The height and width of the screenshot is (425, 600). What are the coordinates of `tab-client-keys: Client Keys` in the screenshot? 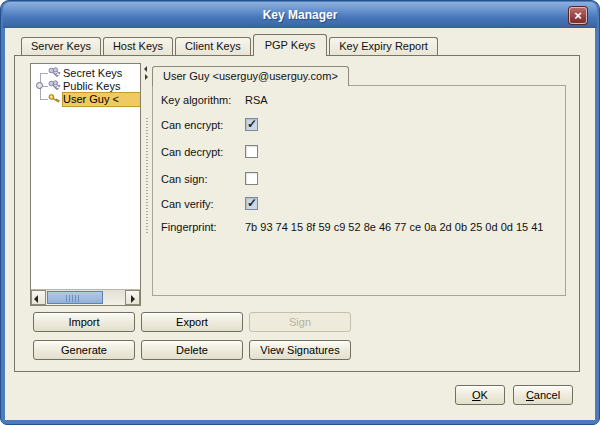 It's located at (213, 46).